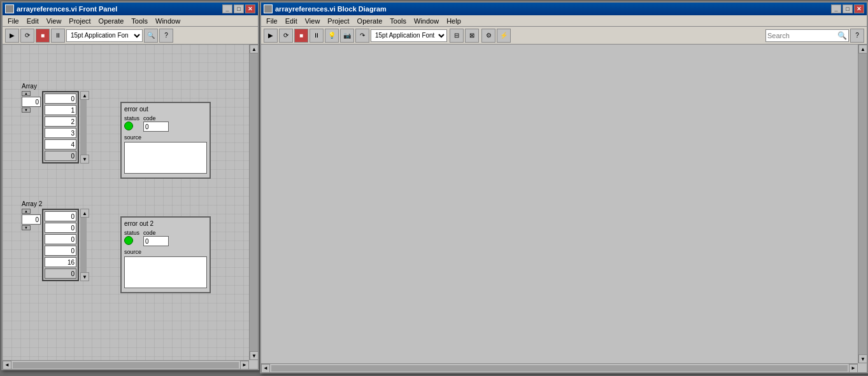  Describe the element at coordinates (564, 368) in the screenshot. I see `bd-bottom: ◄ ►` at that location.